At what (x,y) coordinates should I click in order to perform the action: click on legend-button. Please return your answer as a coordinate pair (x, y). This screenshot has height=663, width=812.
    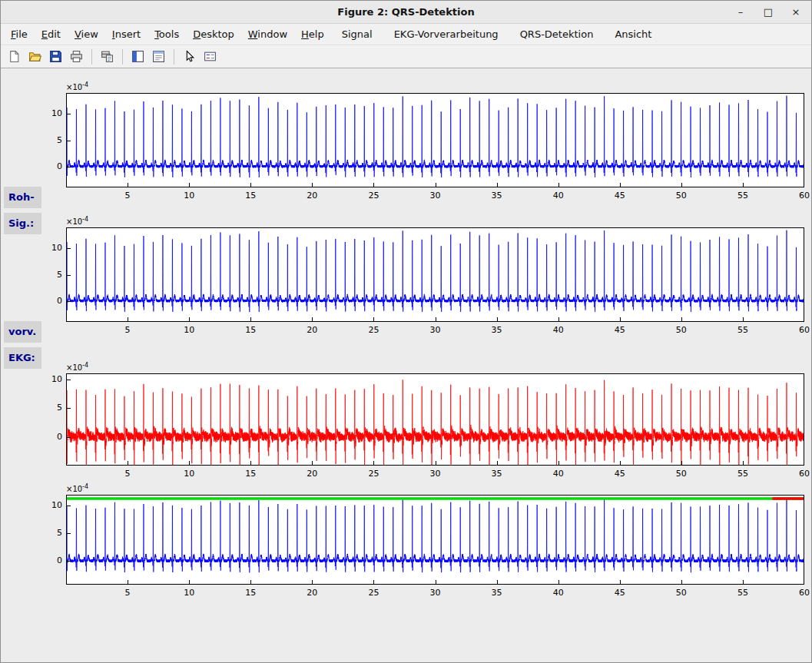
    Looking at the image, I should click on (210, 57).